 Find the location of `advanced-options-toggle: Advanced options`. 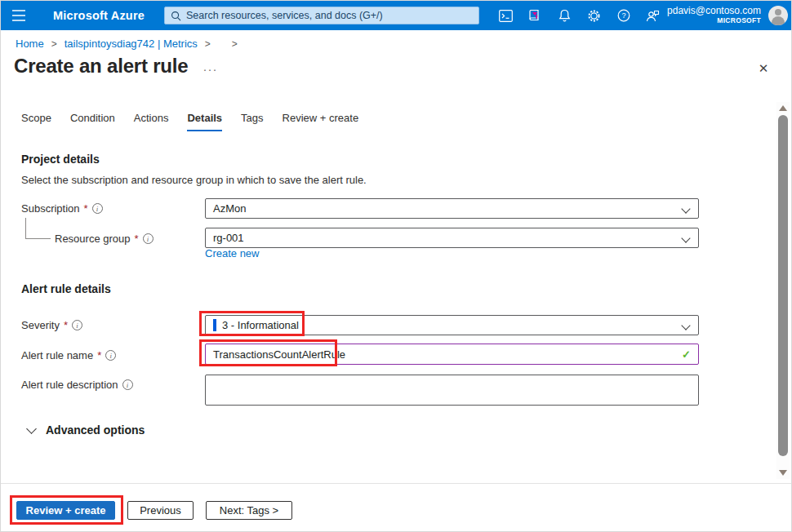

advanced-options-toggle: Advanced options is located at coordinates (87, 430).